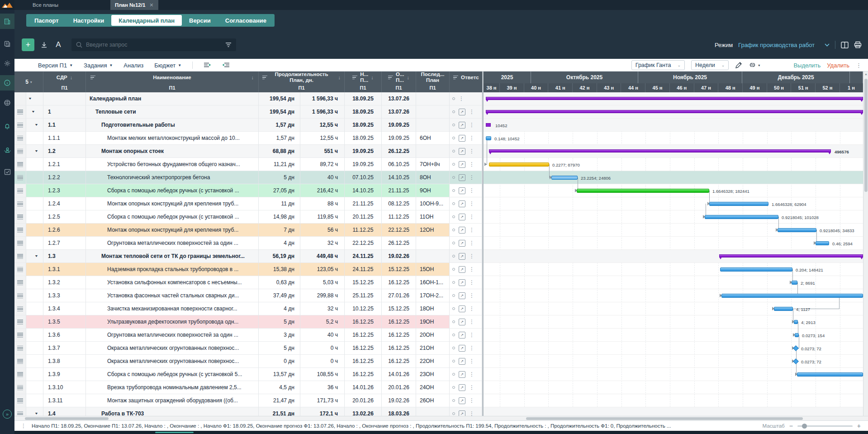 This screenshot has width=868, height=434. Describe the element at coordinates (7, 63) in the screenshot. I see `sidebar-item-gear` at that location.